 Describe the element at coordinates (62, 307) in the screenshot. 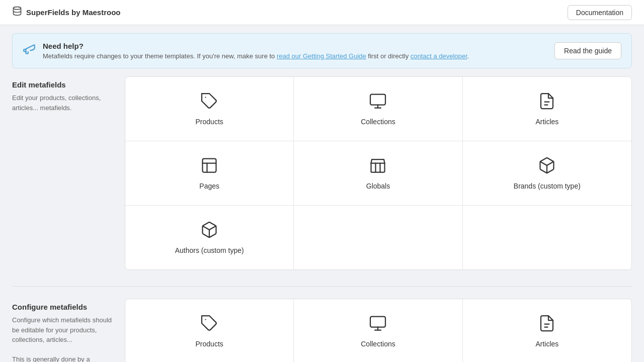

I see `configure-section-title: Configure metafields` at that location.